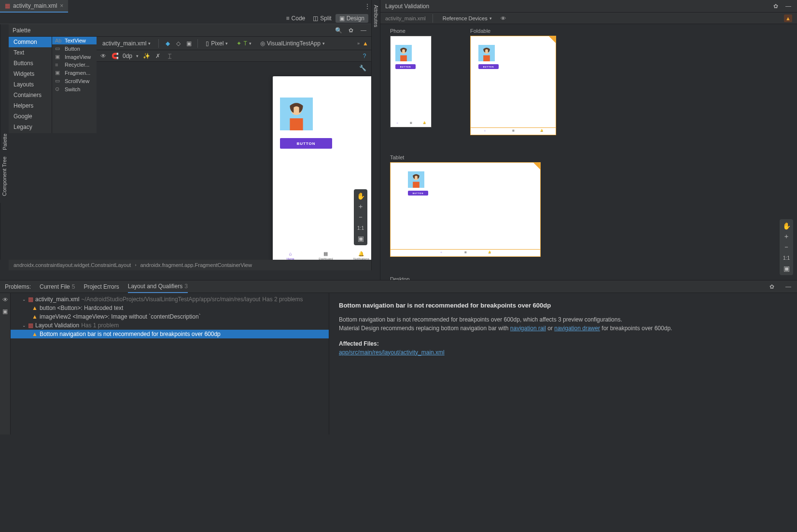 This screenshot has width=797, height=532. I want to click on palette-item: ≡Recycler..., so click(74, 65).